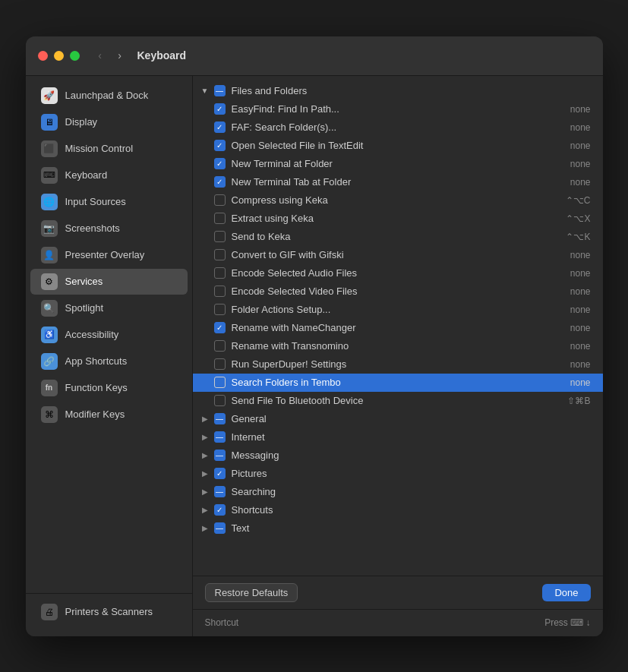 The width and height of the screenshot is (628, 672). Describe the element at coordinates (398, 401) in the screenshot. I see `item-send-bluetooth: Send File To Bluetooth Device ⇧⌘B` at that location.